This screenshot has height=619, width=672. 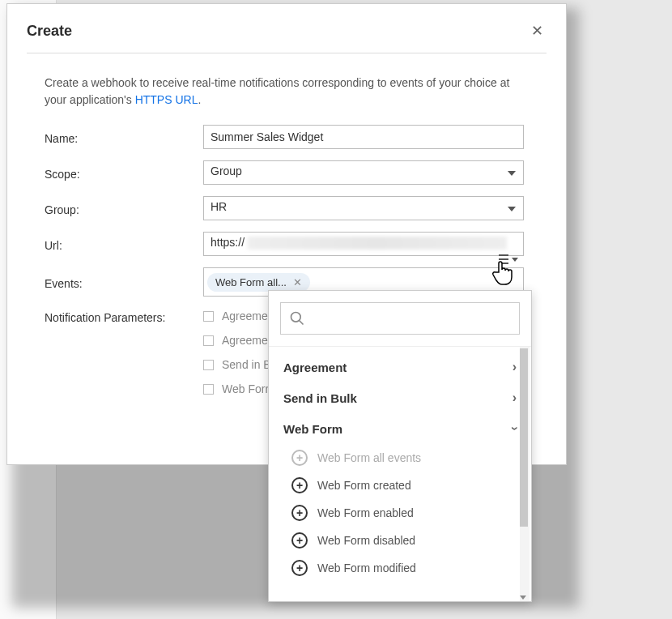 What do you see at coordinates (400, 458) in the screenshot?
I see `dropdown-item-webform-all: + Web Form all events` at bounding box center [400, 458].